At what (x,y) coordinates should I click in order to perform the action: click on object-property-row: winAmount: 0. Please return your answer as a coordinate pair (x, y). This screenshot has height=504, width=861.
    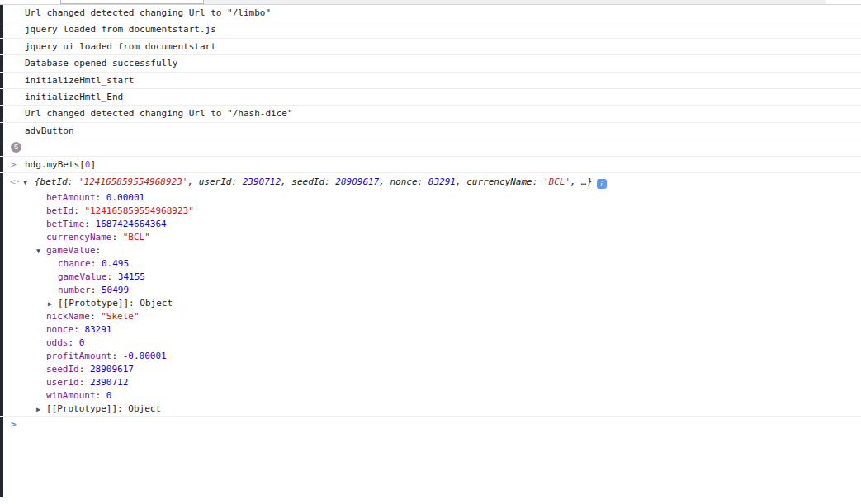
    Looking at the image, I should click on (431, 396).